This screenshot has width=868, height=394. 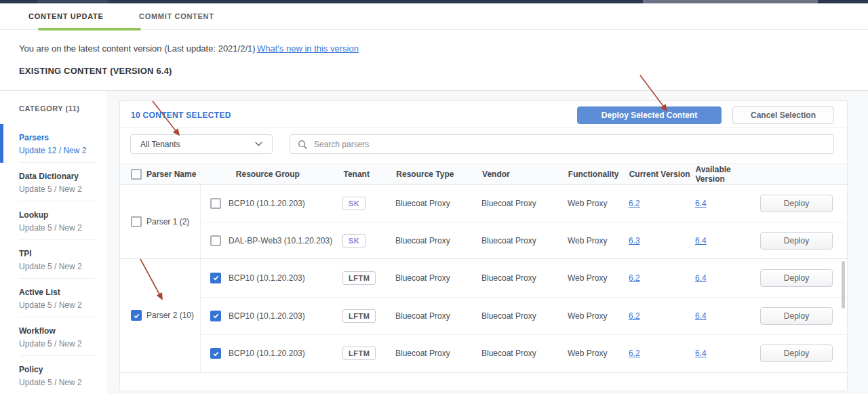 I want to click on header-cell-resource-group: Resource Group, so click(x=273, y=174).